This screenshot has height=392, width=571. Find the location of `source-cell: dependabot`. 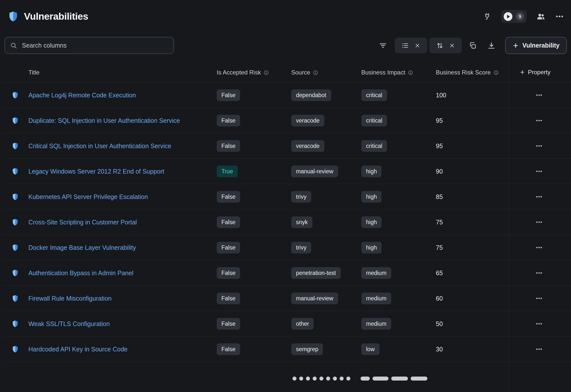

source-cell: dependabot is located at coordinates (311, 95).